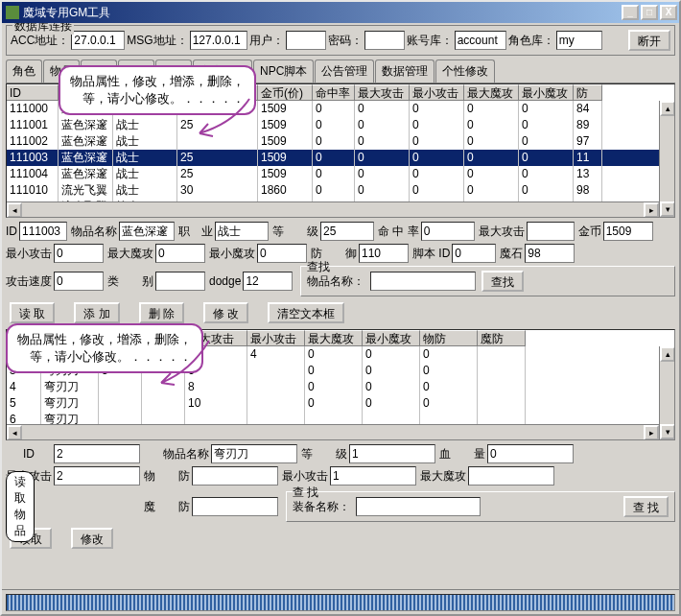 Image resolution: width=681 pixels, height=616 pixels. Describe the element at coordinates (405, 71) in the screenshot. I see `tab-8: 数据管理` at that location.